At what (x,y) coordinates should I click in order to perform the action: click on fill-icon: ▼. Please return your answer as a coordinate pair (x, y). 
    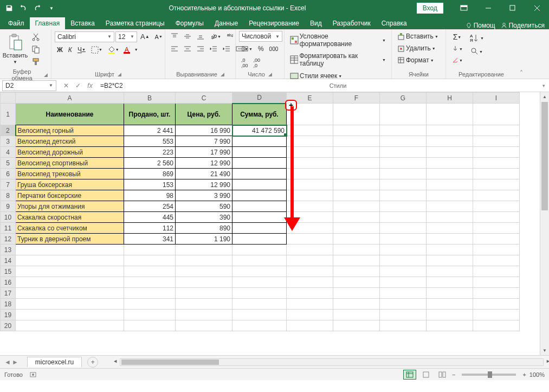
    Looking at the image, I should click on (457, 49).